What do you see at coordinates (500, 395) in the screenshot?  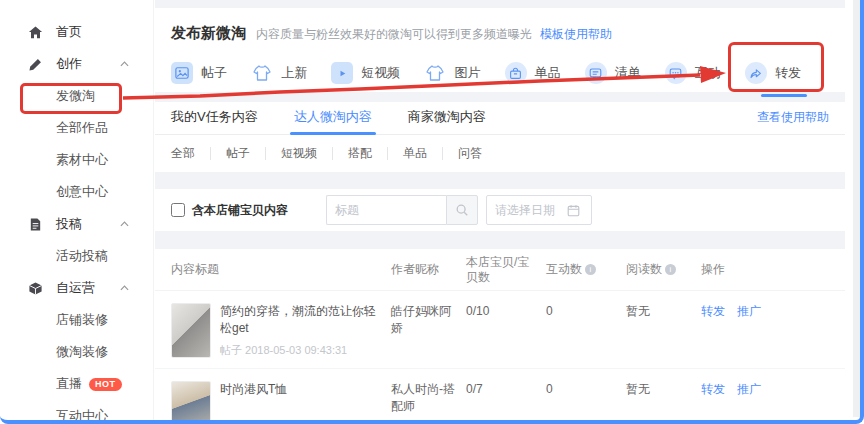 I see `table-row: 时尚港风T恤 帖子 2018-05-03 09:43:21 私人时尚-搭配师 0…` at bounding box center [500, 395].